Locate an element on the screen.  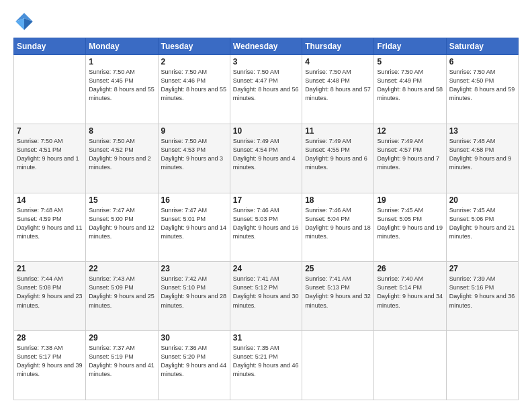
day-number: 31 is located at coordinates (266, 338).